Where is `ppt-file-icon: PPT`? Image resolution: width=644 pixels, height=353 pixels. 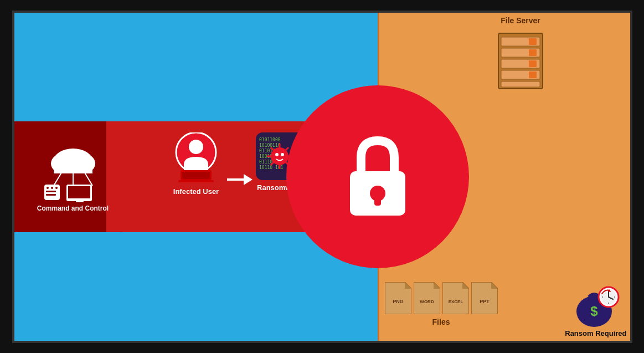
ppt-file-icon: PPT is located at coordinates (485, 298).